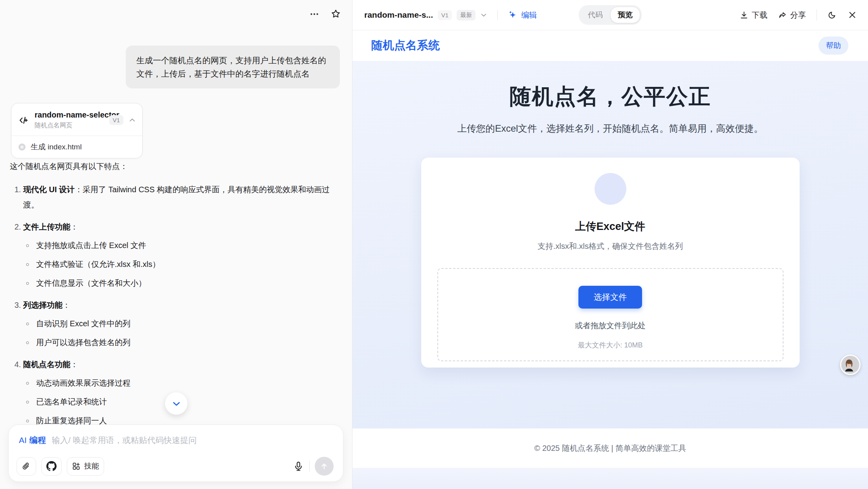  Describe the element at coordinates (610, 448) in the screenshot. I see `preview-footer: © 2025 随机点名系统 | 简单高效的课堂工具` at that location.